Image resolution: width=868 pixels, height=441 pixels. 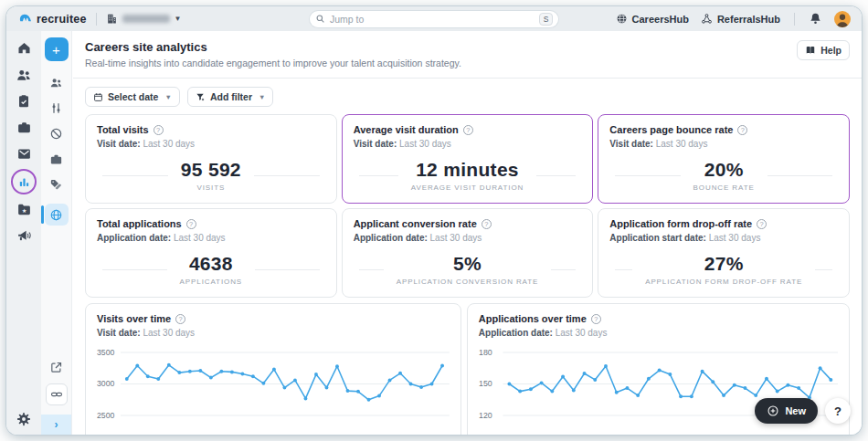 I want to click on add-filter-label: Add filter, so click(x=231, y=97).